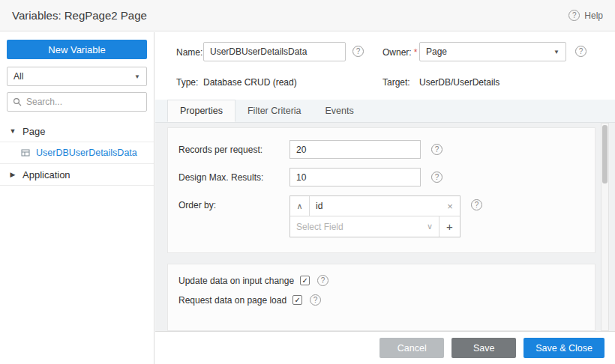  Describe the element at coordinates (436, 177) in the screenshot. I see `design-max-help-icon: ?` at that location.